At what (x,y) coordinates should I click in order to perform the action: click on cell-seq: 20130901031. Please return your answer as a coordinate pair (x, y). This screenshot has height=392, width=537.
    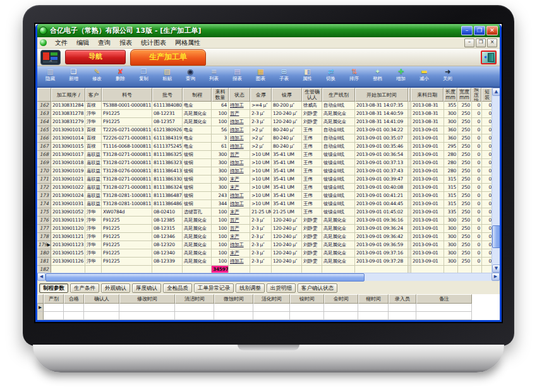
    Looking at the image, I should click on (68, 205).